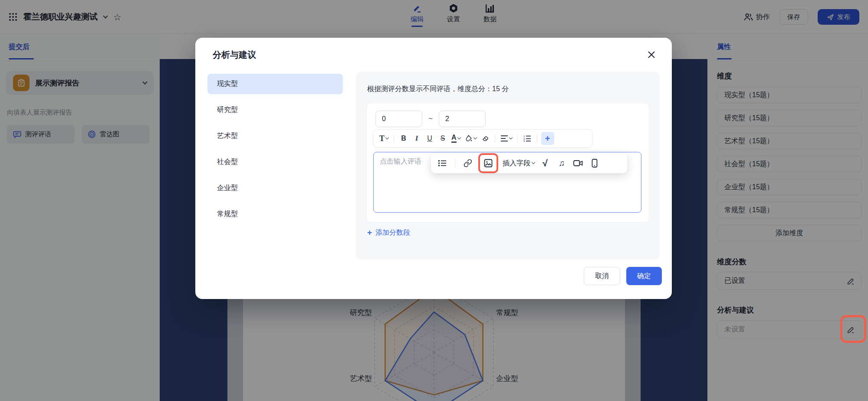  I want to click on bold-glyph: B, so click(404, 138).